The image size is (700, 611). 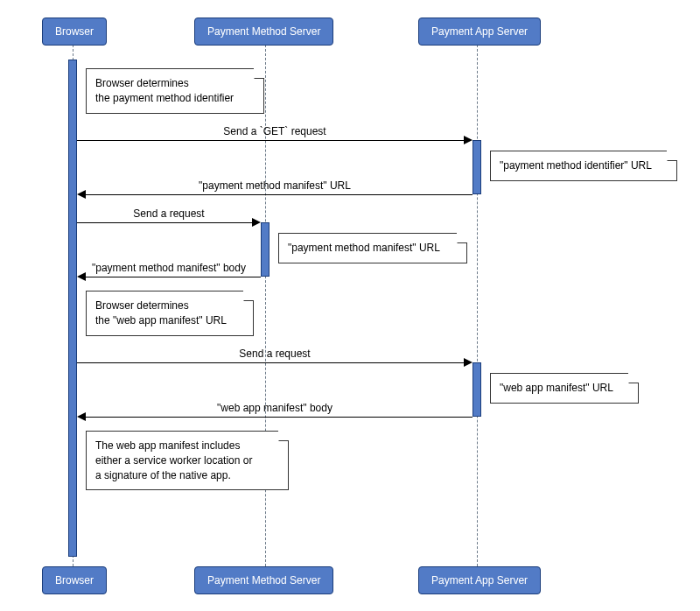 What do you see at coordinates (81, 194) in the screenshot?
I see `arrow-head-m2` at bounding box center [81, 194].